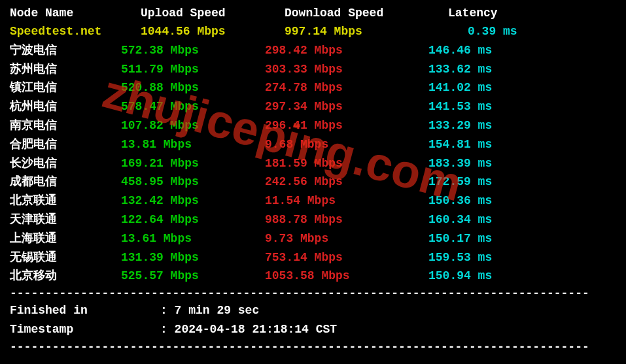 The height and width of the screenshot is (364, 626). I want to click on latency-cell: 146.46 ms, so click(487, 51).